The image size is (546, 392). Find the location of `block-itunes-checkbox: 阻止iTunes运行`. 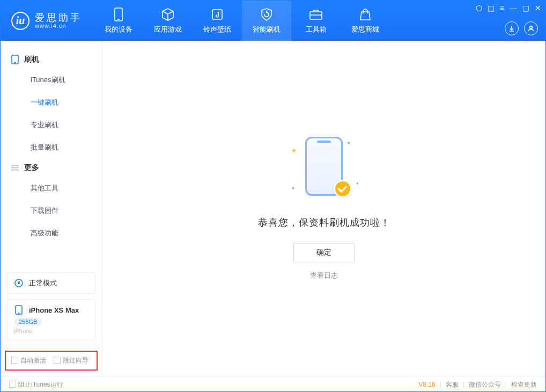

block-itunes-checkbox: 阻止iTunes运行 is located at coordinates (36, 385).